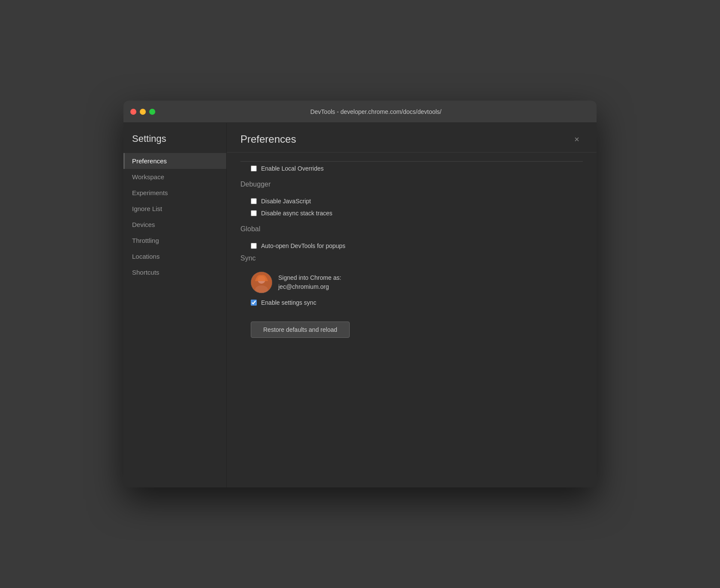  I want to click on disable-javascript-label: Disable JavaScript, so click(286, 201).